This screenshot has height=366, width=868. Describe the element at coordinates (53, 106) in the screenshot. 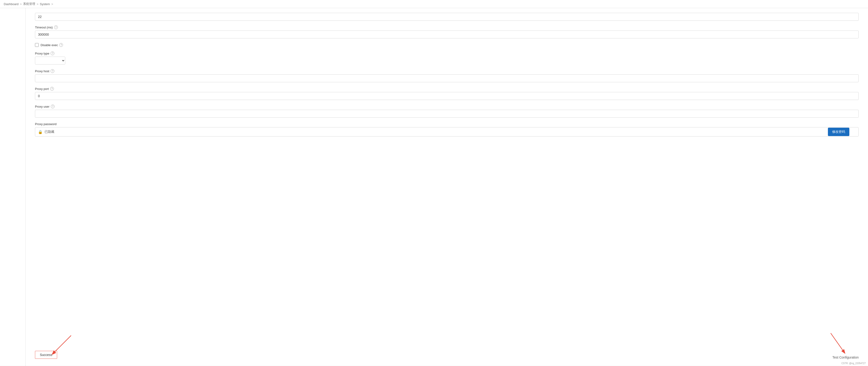

I see `proxy-user-help-icon: ?` at that location.